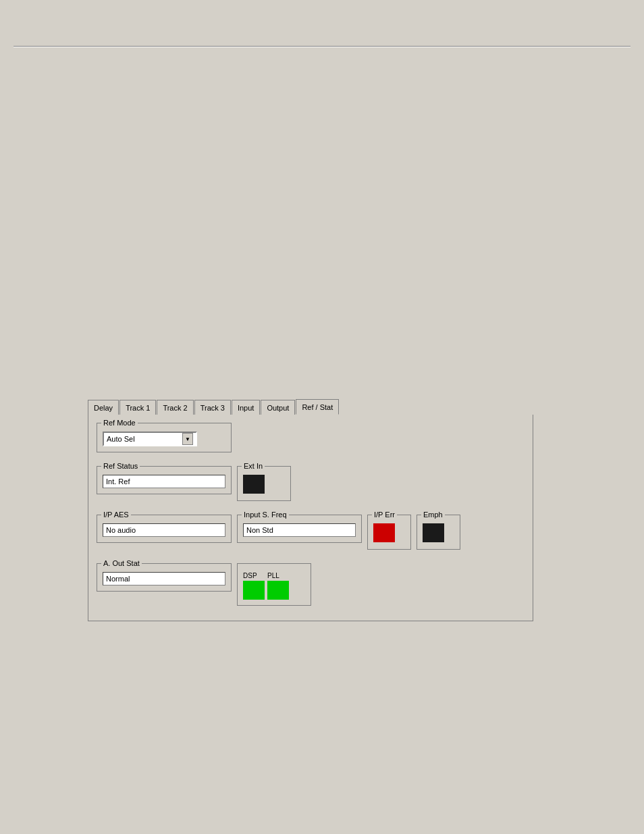 This screenshot has width=644, height=834. I want to click on ref-mode-label: Ref Mode, so click(119, 423).